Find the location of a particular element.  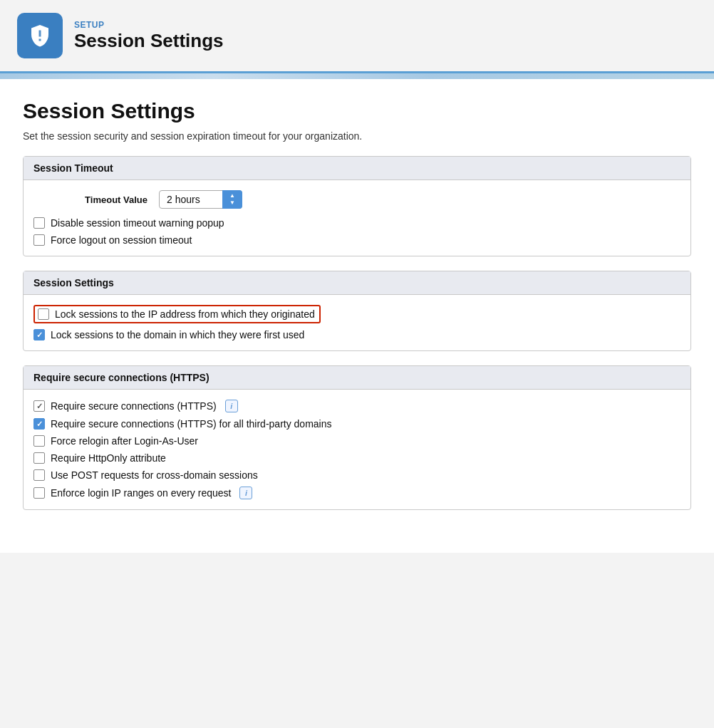

require-https-row: Require secure connections (HTTPS) i is located at coordinates (357, 406).